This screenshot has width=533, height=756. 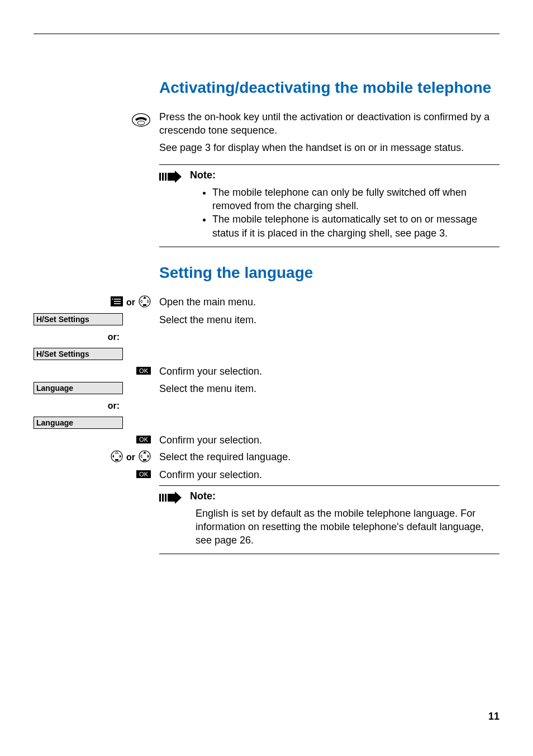 I want to click on menu-key-icon, so click(x=117, y=303).